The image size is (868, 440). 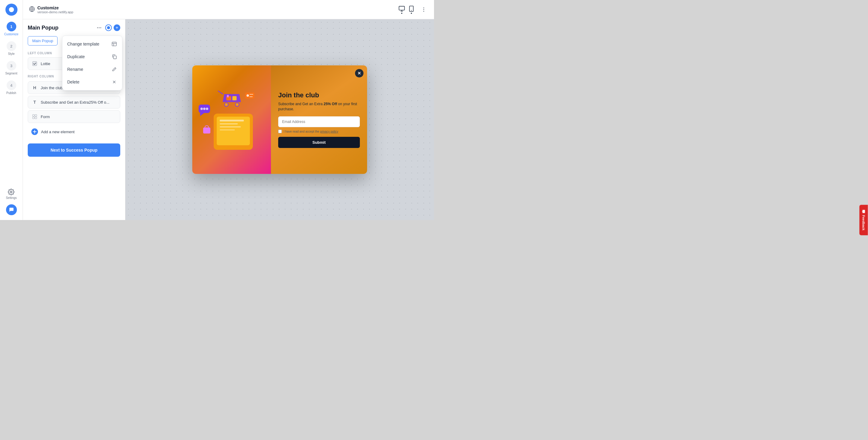 I want to click on context-menu: Change template Duplicate Rename De, so click(x=92, y=63).